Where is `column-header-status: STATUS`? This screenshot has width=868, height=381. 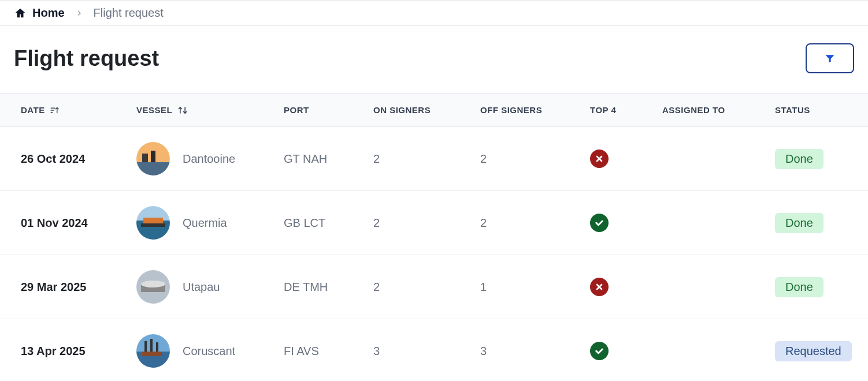 column-header-status: STATUS is located at coordinates (822, 110).